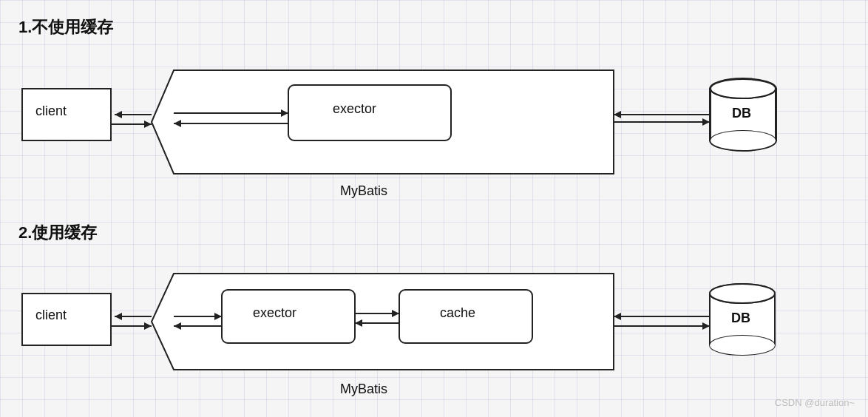 The width and height of the screenshot is (868, 417). I want to click on section1-title: 1.不使用缓存, so click(66, 27).